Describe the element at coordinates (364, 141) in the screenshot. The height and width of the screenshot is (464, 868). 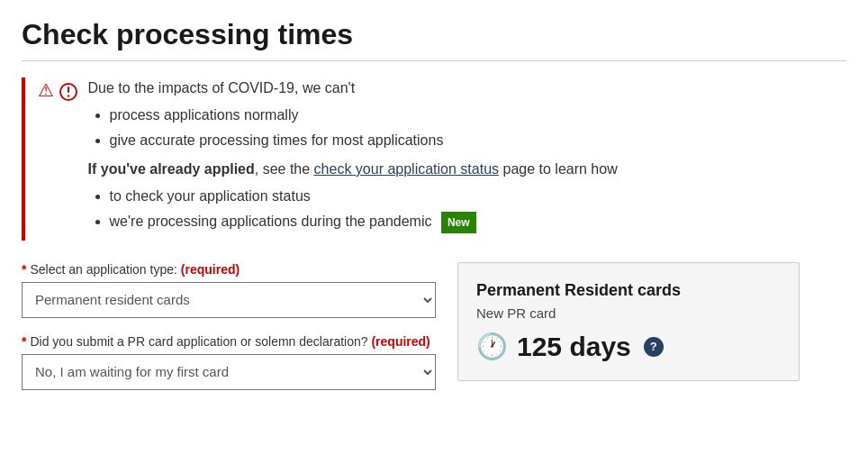
I see `alert-bullet-2: give accurate processing times for most …` at that location.